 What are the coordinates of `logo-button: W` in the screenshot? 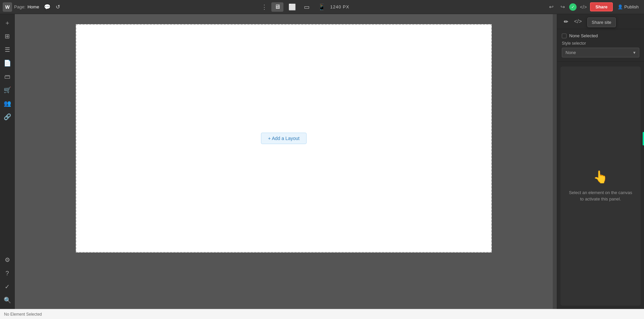 It's located at (7, 7).